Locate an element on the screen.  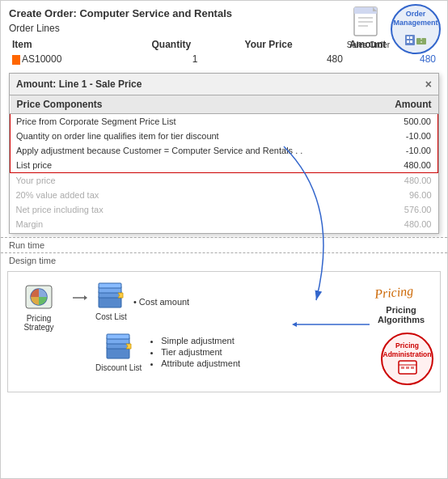
table-row: Apply adjustment because Customer = Comp… is located at coordinates (225, 150).